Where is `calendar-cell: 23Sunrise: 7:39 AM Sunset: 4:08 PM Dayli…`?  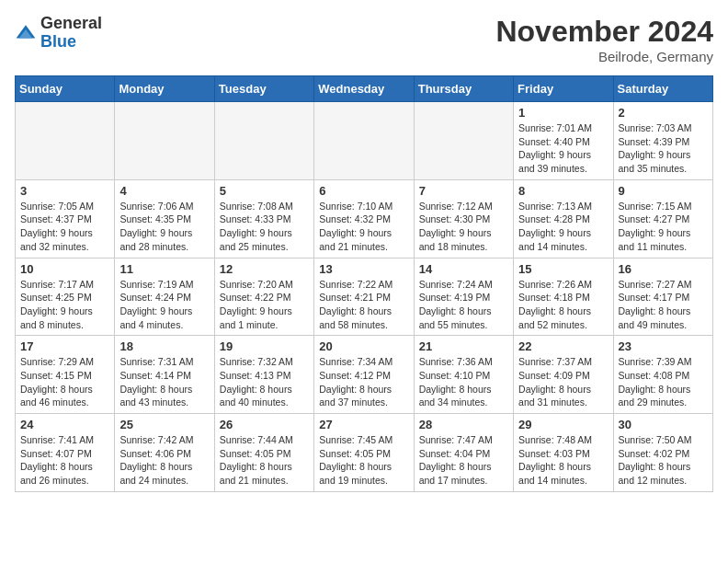 calendar-cell: 23Sunrise: 7:39 AM Sunset: 4:08 PM Dayli… is located at coordinates (663, 375).